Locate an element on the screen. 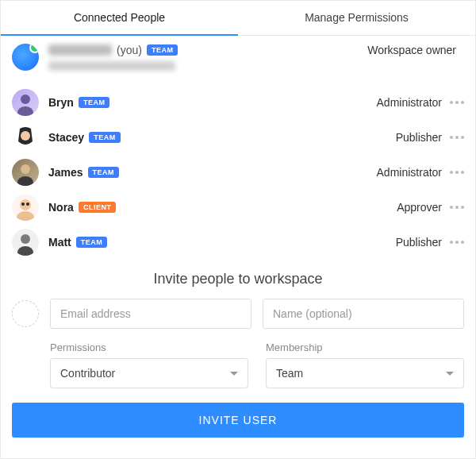 The height and width of the screenshot is (459, 476). membership-label: Membership is located at coordinates (365, 348).